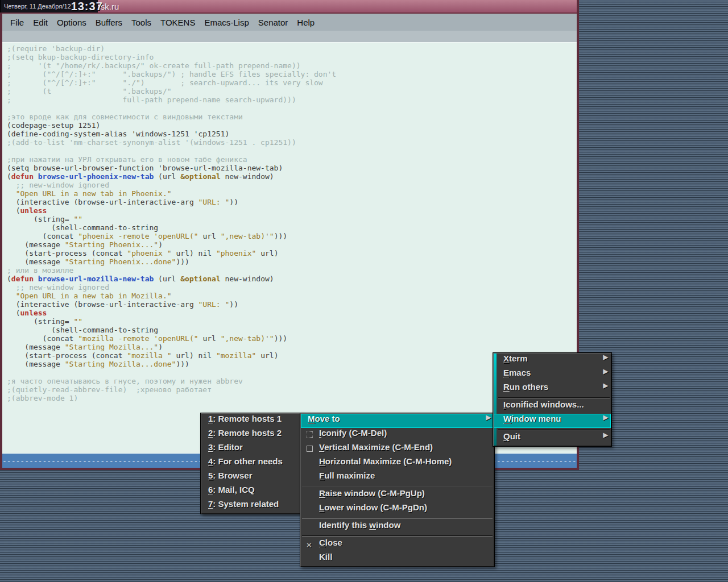 The width and height of the screenshot is (728, 582). Describe the element at coordinates (397, 496) in the screenshot. I see `menu-item-raise-window: Raise window (C-M-PgUp)` at that location.